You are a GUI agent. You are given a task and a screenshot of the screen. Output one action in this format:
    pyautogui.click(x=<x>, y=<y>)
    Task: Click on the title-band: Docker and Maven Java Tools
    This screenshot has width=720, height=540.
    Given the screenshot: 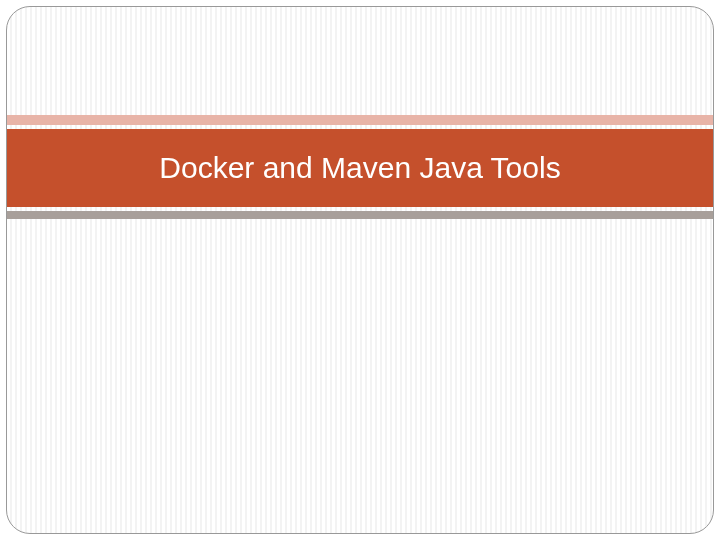 What is the action you would take?
    pyautogui.click(x=360, y=168)
    